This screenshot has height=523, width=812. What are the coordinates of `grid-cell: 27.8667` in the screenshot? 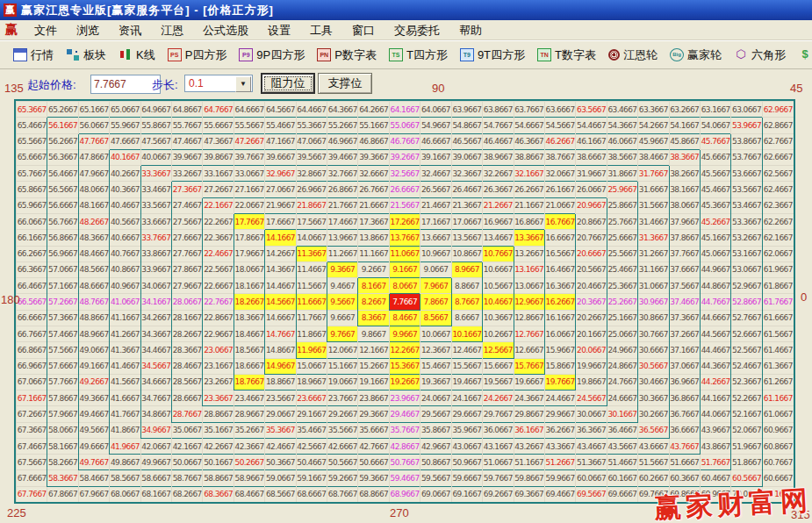 It's located at (188, 269).